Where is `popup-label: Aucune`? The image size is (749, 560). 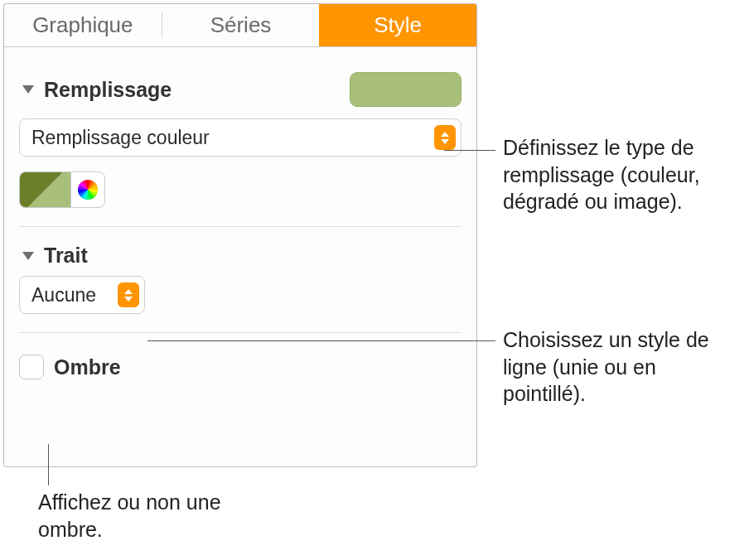 popup-label: Aucune is located at coordinates (75, 295).